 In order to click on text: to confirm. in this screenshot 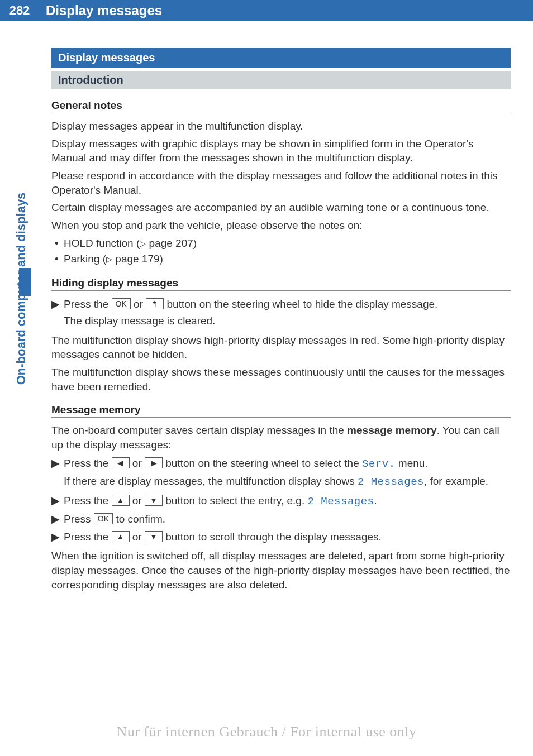, I will do `click(141, 519)`.